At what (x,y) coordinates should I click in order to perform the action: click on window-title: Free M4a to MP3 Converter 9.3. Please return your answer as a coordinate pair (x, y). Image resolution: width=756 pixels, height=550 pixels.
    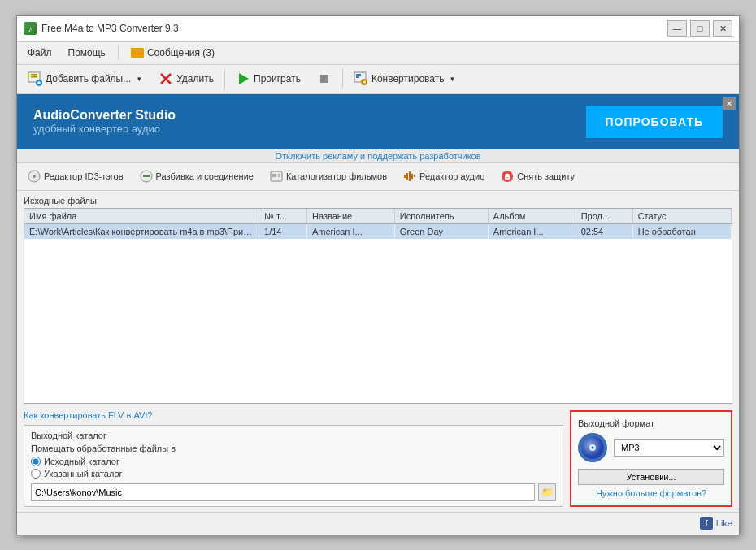
    Looking at the image, I should click on (354, 28).